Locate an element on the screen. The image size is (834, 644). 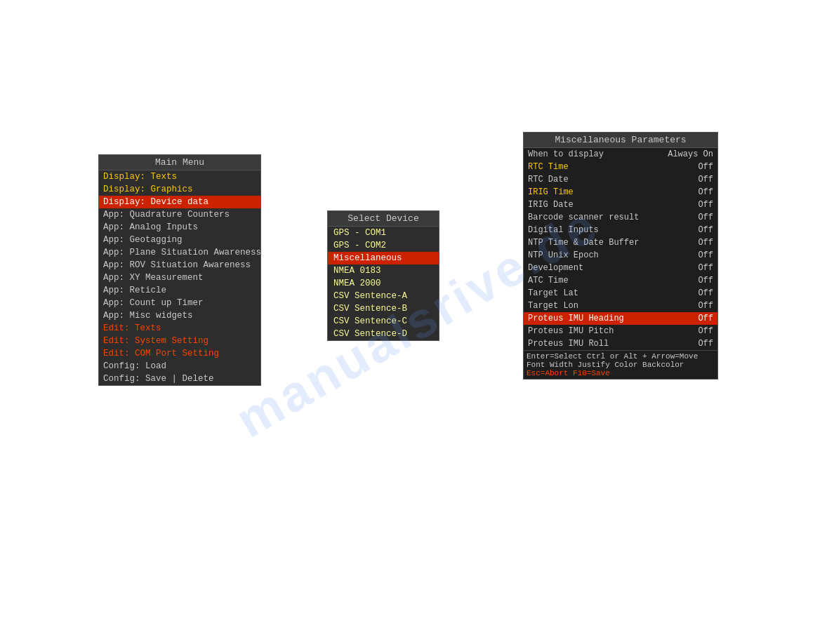
misc-value-digital-inputs: Off is located at coordinates (706, 230).